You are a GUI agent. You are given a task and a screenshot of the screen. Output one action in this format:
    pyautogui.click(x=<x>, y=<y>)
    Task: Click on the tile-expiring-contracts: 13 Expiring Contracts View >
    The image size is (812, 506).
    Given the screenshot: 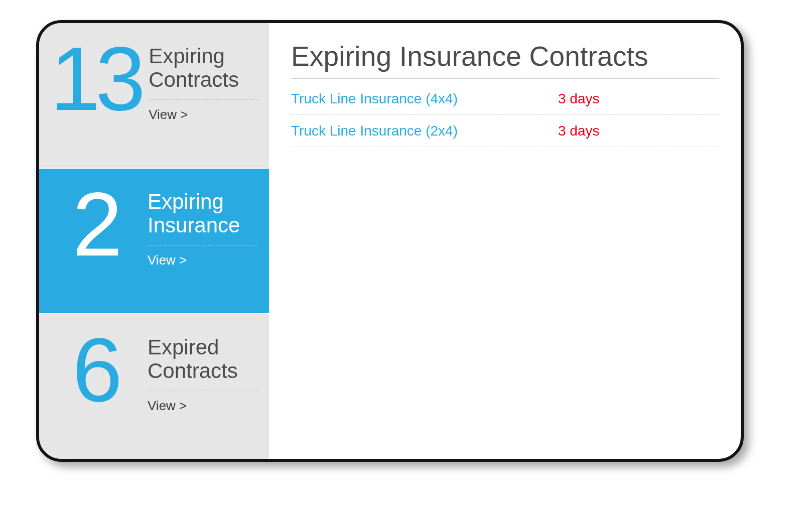 What is the action you would take?
    pyautogui.click(x=154, y=95)
    